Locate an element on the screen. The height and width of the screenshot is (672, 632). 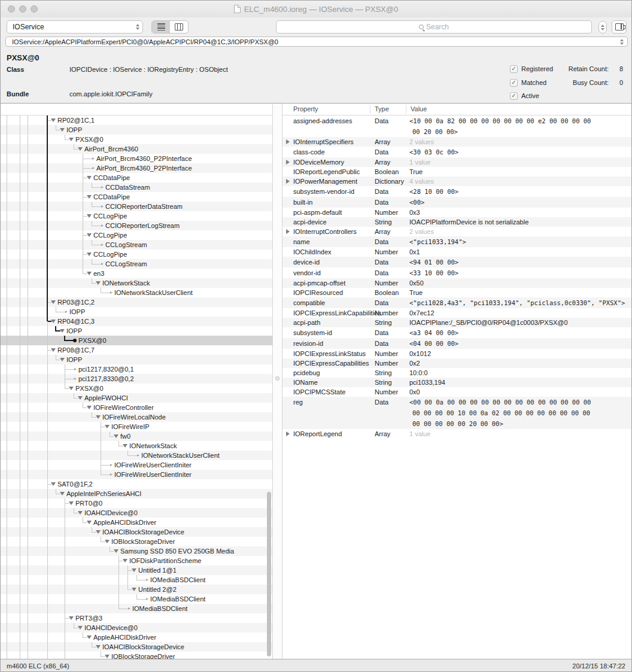
tree-node: IOFireWireLocalNode is located at coordinates (136, 417).